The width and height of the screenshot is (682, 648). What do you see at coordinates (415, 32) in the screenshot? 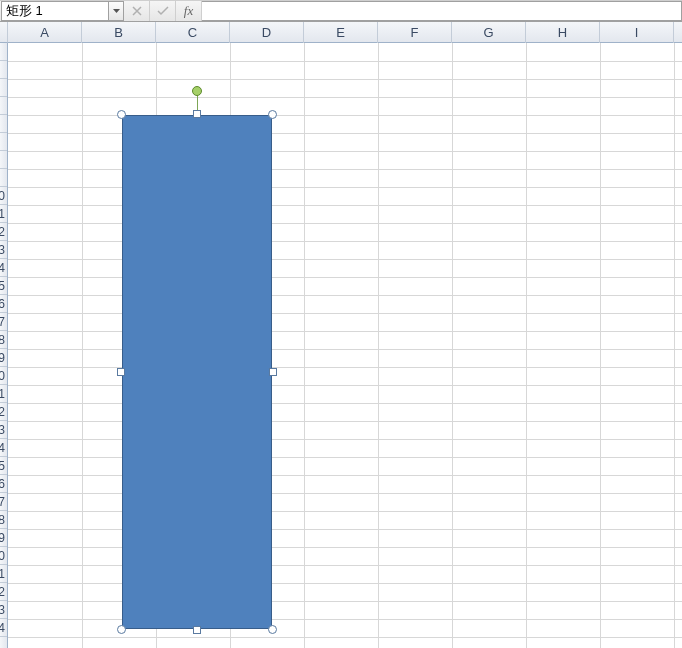
I see `column-header-F: F` at bounding box center [415, 32].